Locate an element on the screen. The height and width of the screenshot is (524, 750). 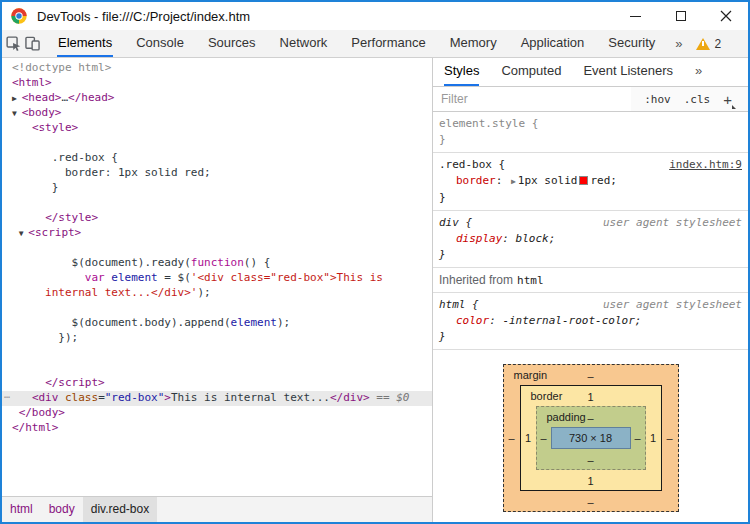
styles-filter-input is located at coordinates (532, 99).